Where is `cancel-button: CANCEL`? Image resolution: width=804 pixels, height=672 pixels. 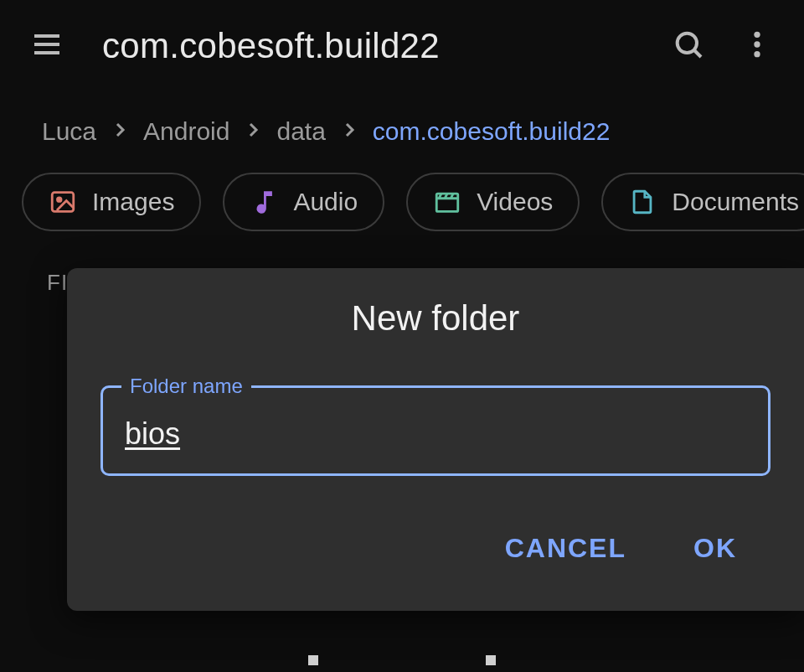 cancel-button: CANCEL is located at coordinates (566, 548).